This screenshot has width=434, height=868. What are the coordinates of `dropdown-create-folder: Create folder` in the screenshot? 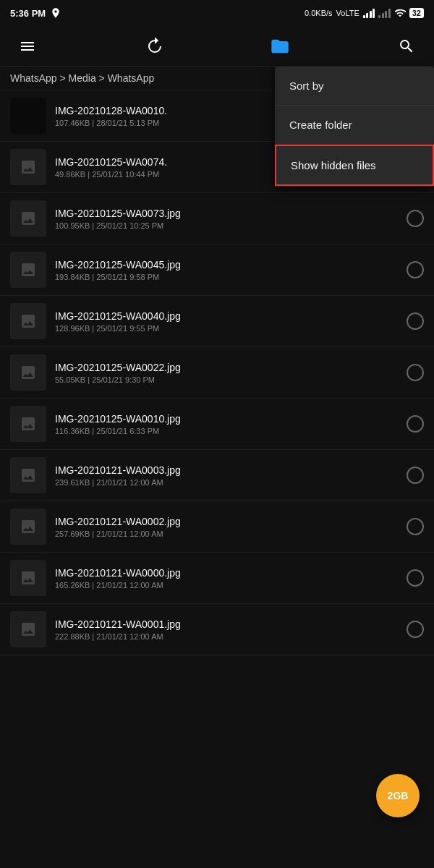 It's located at (354, 125).